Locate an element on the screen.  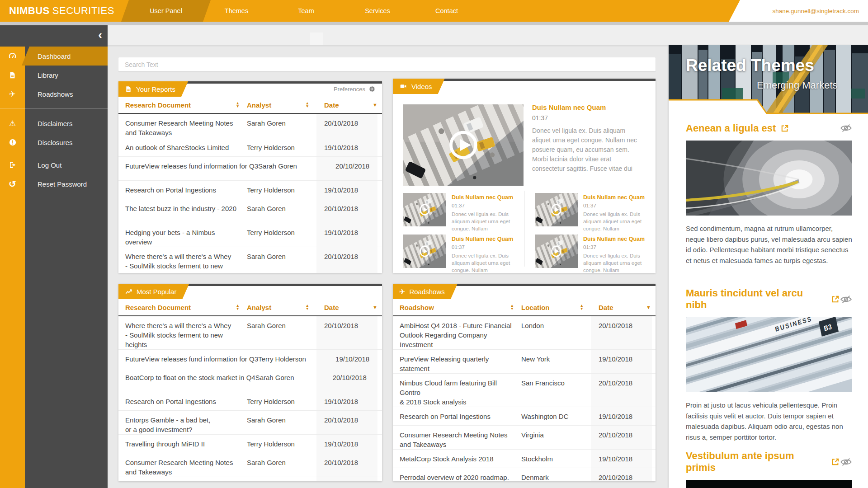
theme-image-network is located at coordinates (769, 484).